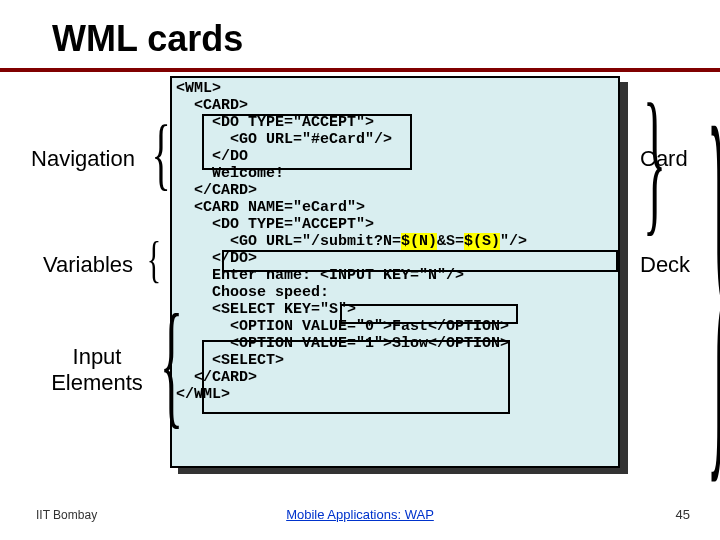  I want to click on code-frag: &S=, so click(450, 242).